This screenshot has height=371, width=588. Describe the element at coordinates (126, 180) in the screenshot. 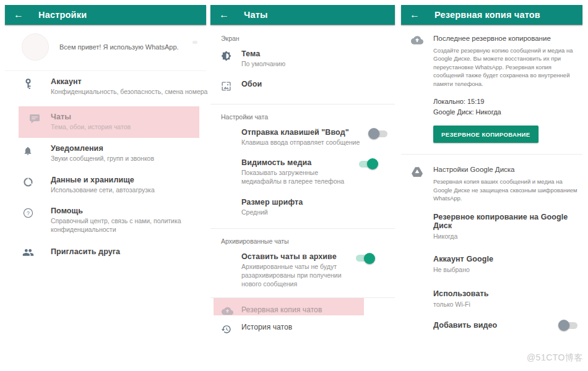

I see `item-title: Данные и хранилище` at that location.